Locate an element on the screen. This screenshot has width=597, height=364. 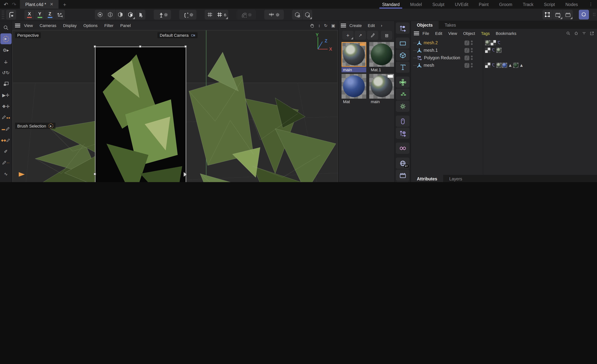
filter-icon is located at coordinates (584, 33).